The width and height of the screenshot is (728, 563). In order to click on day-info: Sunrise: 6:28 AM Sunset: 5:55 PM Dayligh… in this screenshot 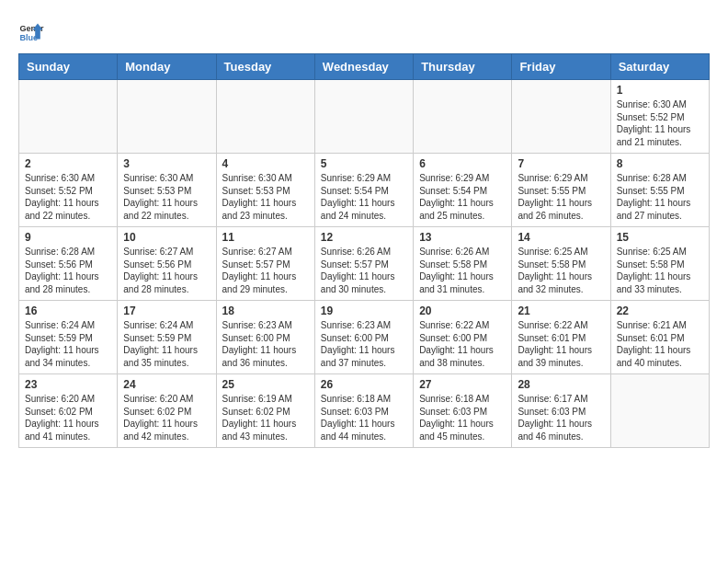, I will do `click(660, 197)`.